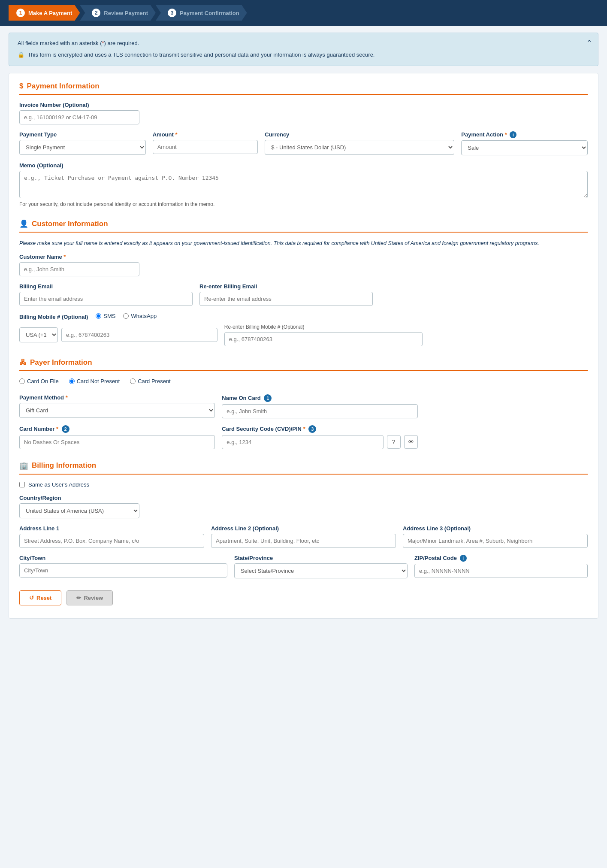 This screenshot has height=868, width=607. What do you see at coordinates (321, 571) in the screenshot?
I see `state-select: Select State/Province Alabama Alaska Ari…` at bounding box center [321, 571].